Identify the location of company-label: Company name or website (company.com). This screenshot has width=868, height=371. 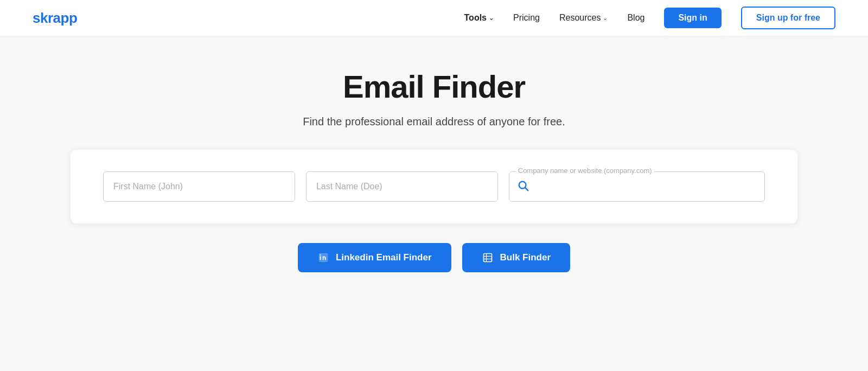
(585, 170).